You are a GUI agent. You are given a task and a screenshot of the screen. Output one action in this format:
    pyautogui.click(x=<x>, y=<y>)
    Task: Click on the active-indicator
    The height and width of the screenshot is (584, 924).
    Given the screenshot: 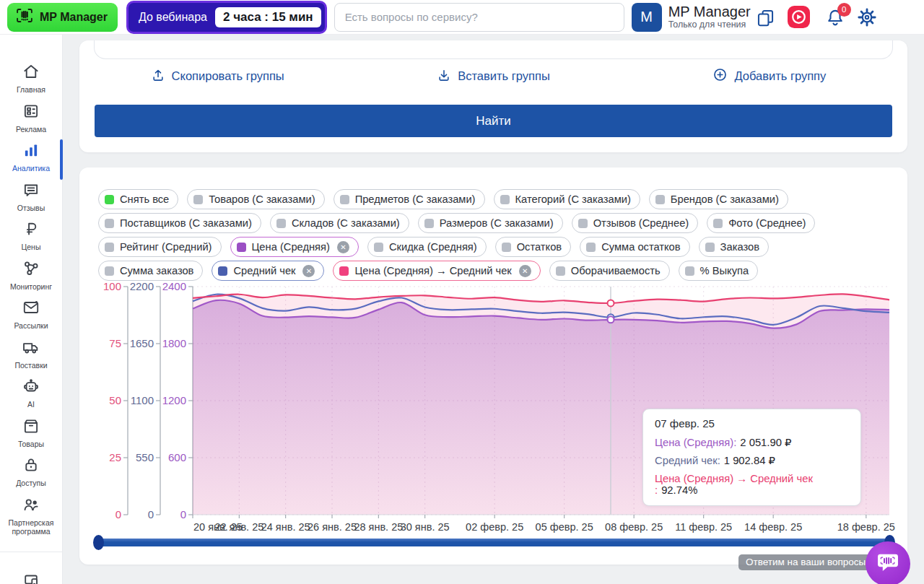 What is the action you would take?
    pyautogui.click(x=61, y=160)
    